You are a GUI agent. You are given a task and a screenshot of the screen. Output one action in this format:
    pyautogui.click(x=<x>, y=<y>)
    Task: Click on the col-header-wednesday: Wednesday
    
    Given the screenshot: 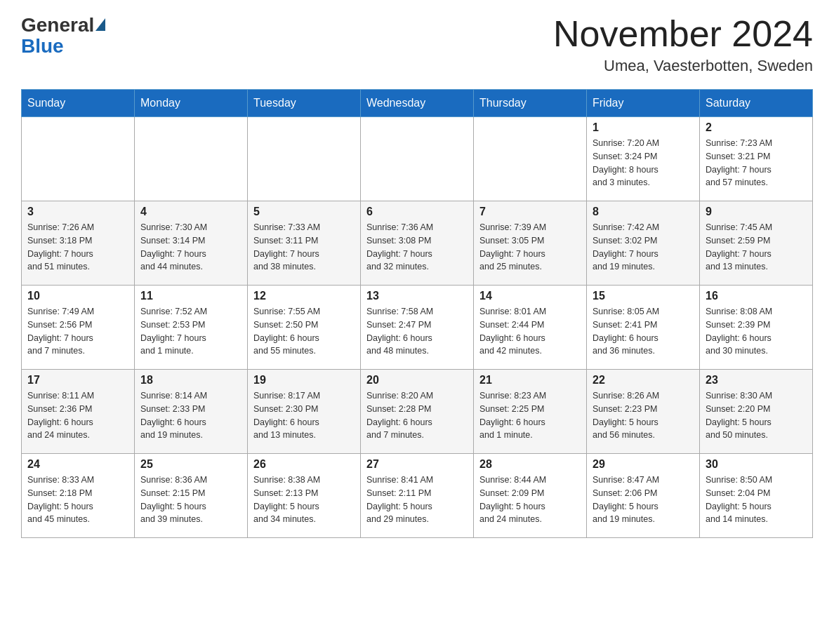 What is the action you would take?
    pyautogui.click(x=417, y=104)
    